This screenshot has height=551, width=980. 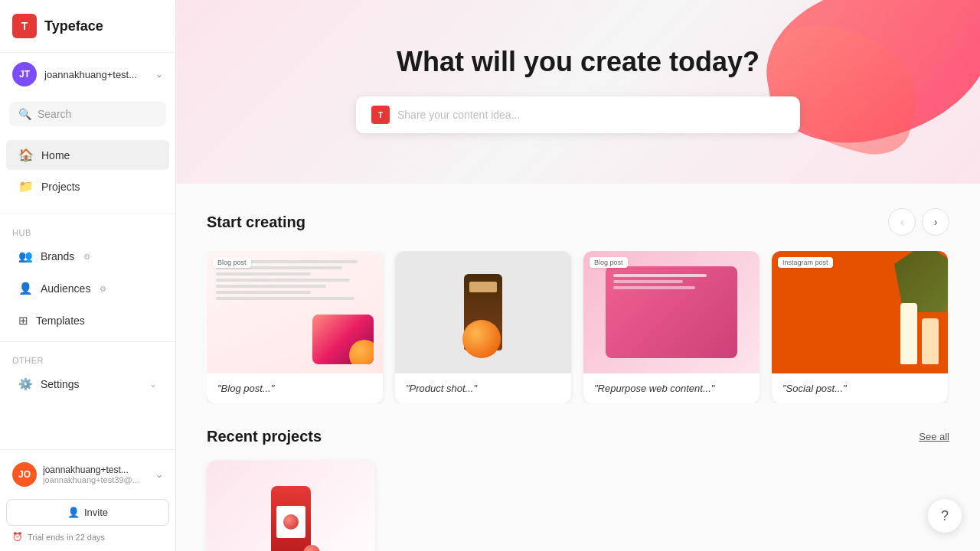 I want to click on repurpose-tag: Blog post, so click(x=609, y=262).